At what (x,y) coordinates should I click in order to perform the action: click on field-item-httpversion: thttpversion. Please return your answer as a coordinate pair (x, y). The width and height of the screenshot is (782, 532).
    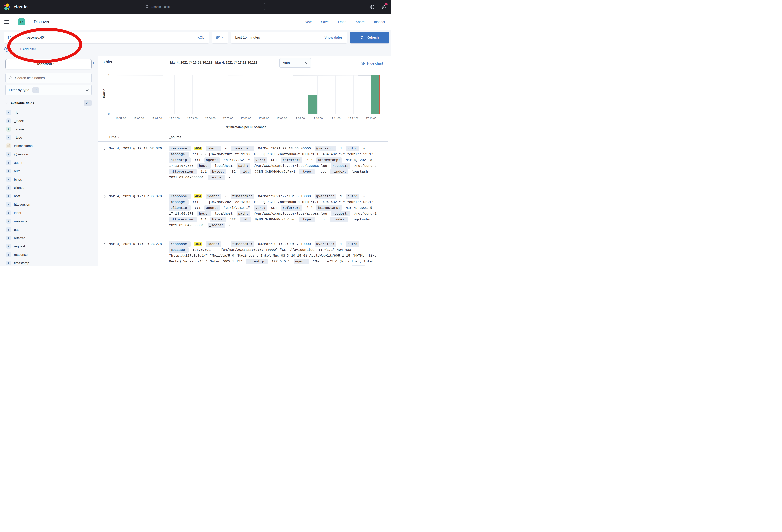
    Looking at the image, I should click on (49, 204).